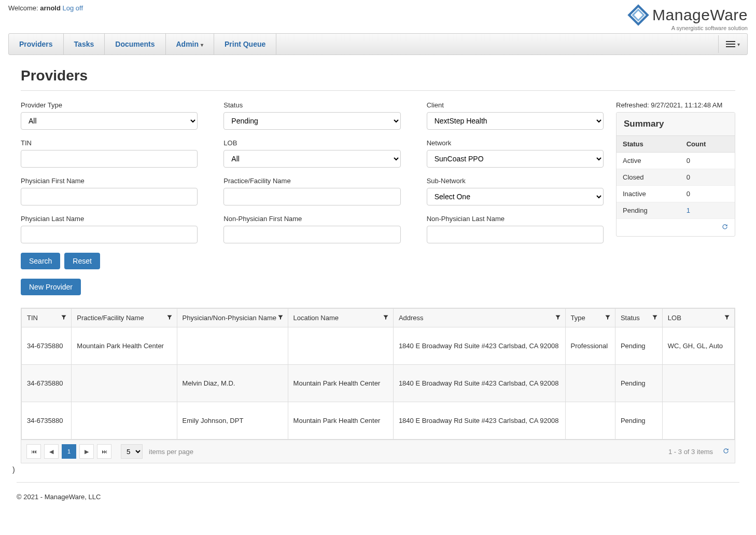 Image resolution: width=756 pixels, height=535 pixels. Describe the element at coordinates (726, 451) in the screenshot. I see `pager-refresh-button` at that location.